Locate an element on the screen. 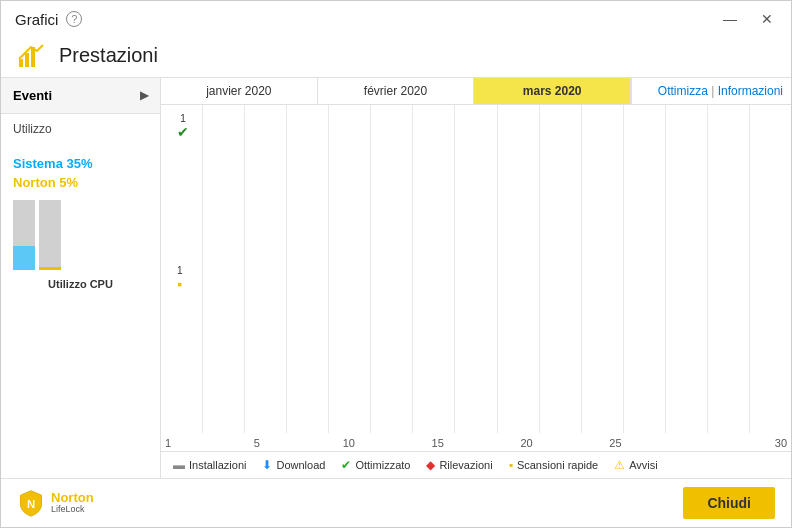  month-janvier: janvier 2020 is located at coordinates (240, 91).